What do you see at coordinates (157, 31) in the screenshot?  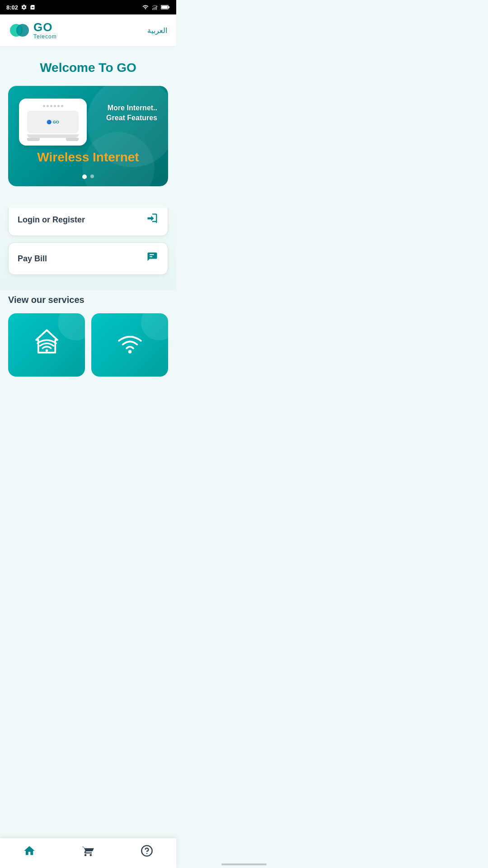 I see `arabic-language-button: العربية` at bounding box center [157, 31].